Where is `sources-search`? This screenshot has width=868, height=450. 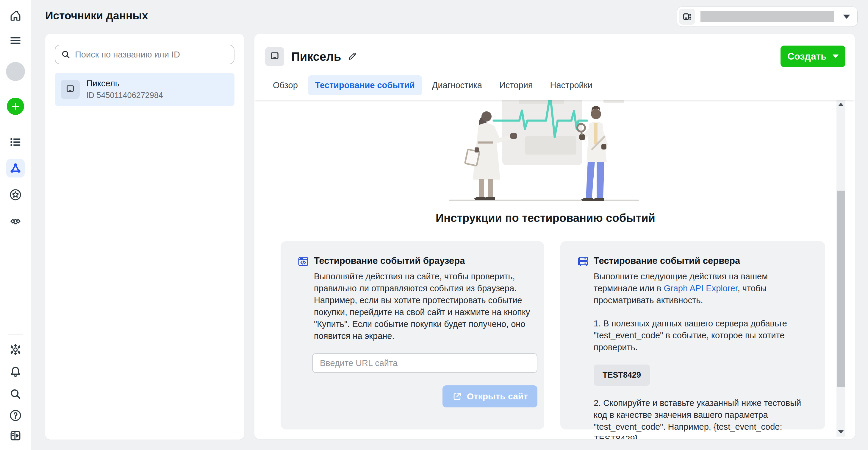 sources-search is located at coordinates (145, 55).